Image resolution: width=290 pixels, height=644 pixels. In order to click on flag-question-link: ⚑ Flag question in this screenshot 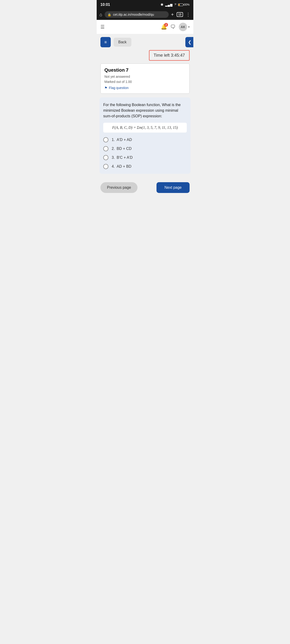, I will do `click(145, 88)`.